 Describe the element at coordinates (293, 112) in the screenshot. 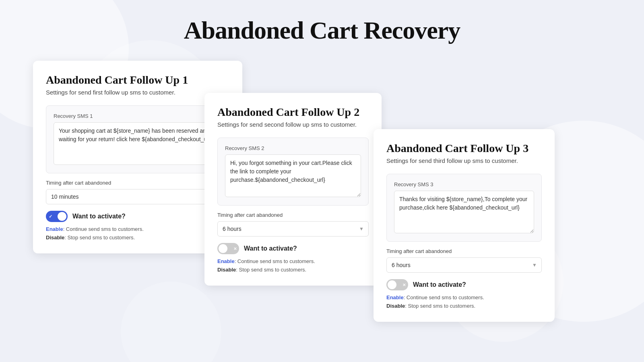

I see `card2-title: Abandoned Cart Follow Up 2` at that location.